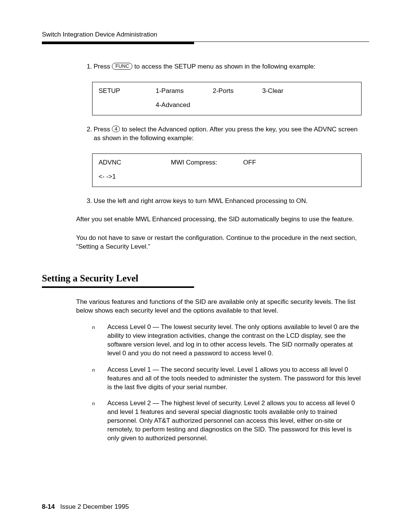 This screenshot has width=411, height=532. I want to click on four-key-icon: 4, so click(116, 129).